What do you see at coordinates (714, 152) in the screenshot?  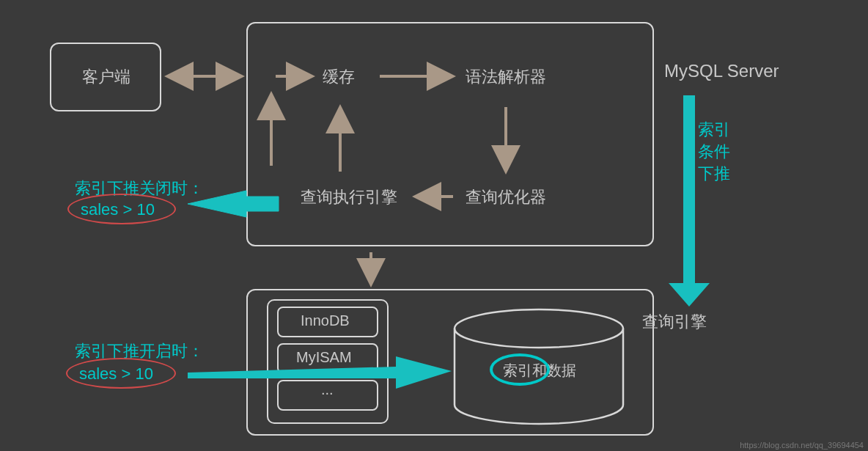 I see `push2: 条件` at bounding box center [714, 152].